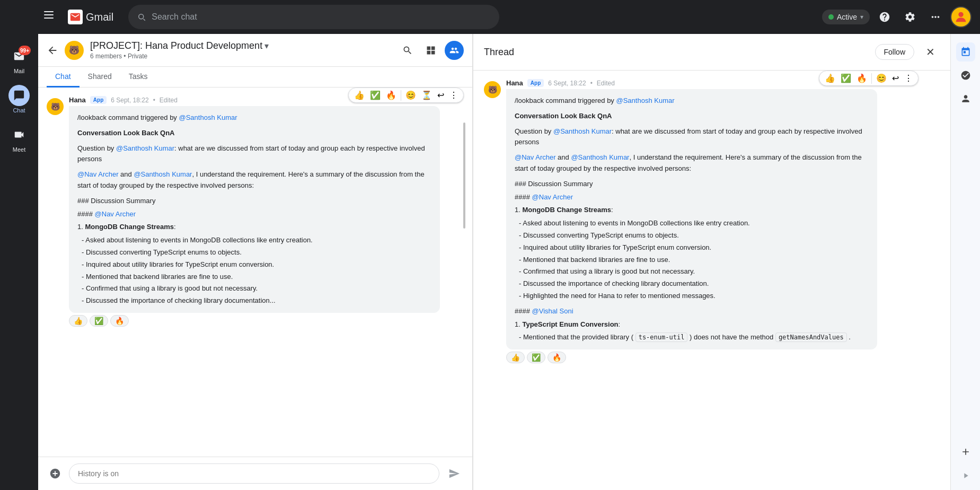 The image size is (980, 490). What do you see at coordinates (19, 71) in the screenshot?
I see `mail-label: Mail` at bounding box center [19, 71].